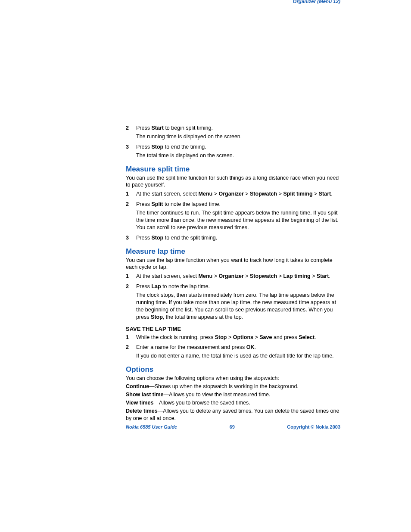  What do you see at coordinates (226, 338) in the screenshot?
I see `step-body: While the clock is running, press Stop >…` at bounding box center [226, 338].